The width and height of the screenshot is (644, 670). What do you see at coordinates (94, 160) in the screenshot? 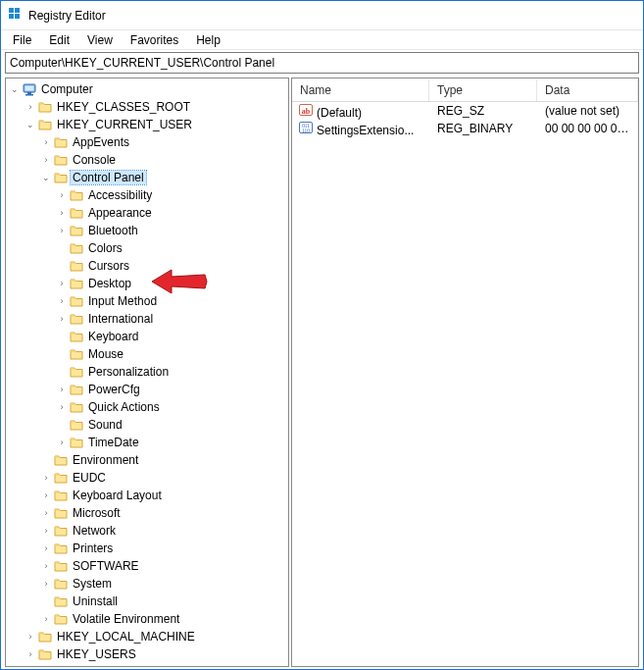
I see `tree-item-label: Console` at bounding box center [94, 160].